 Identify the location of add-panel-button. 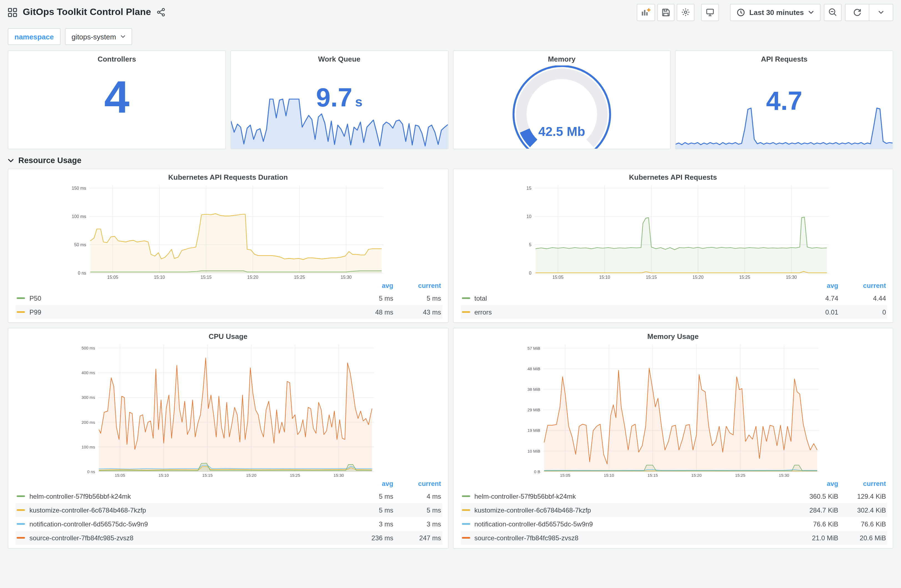
(646, 12).